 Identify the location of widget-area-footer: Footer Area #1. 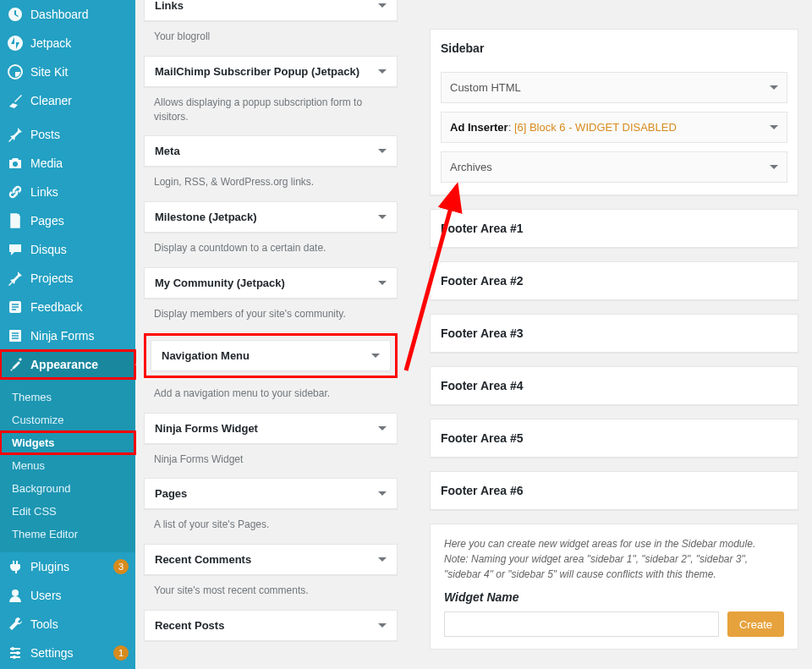
(614, 228).